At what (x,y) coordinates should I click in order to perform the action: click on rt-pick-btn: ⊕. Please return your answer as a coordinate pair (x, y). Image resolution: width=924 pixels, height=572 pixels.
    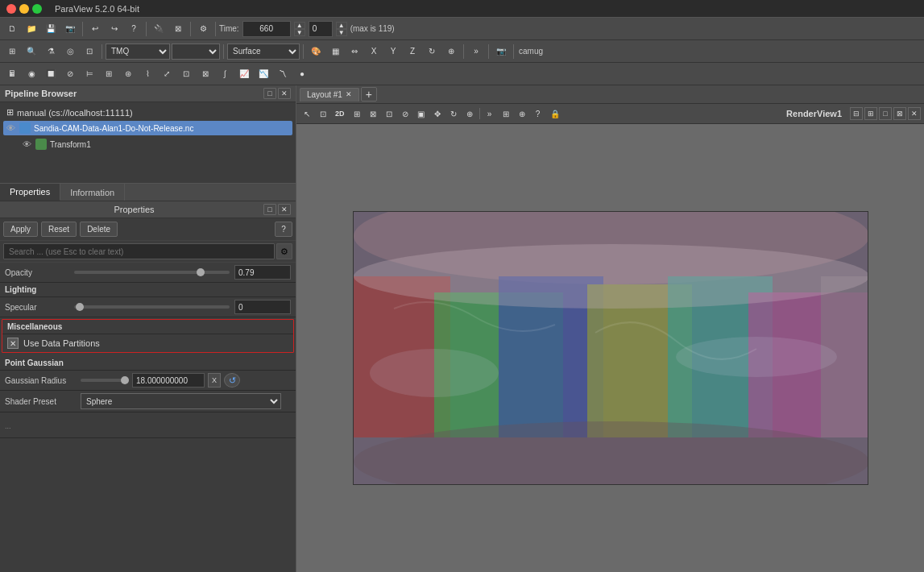
    Looking at the image, I should click on (470, 114).